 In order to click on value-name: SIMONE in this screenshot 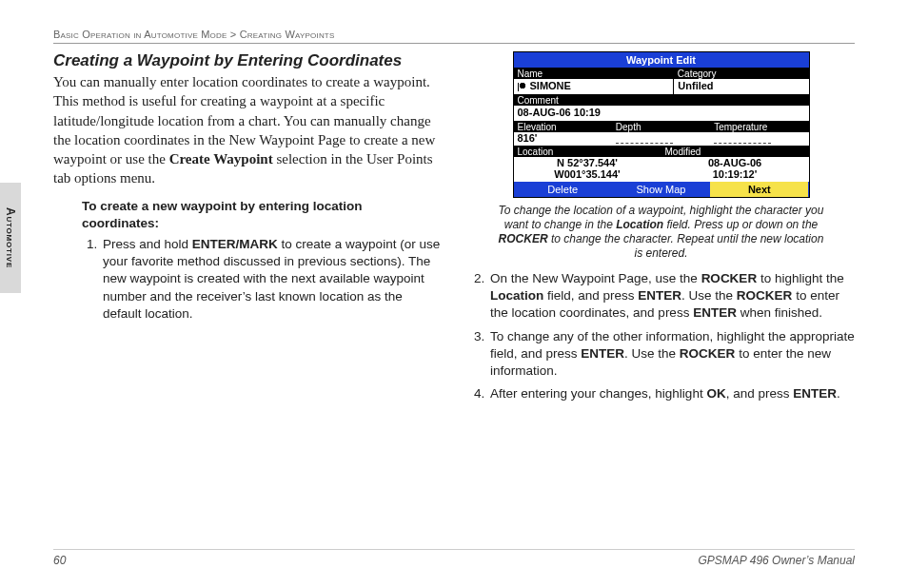, I will do `click(594, 87)`.